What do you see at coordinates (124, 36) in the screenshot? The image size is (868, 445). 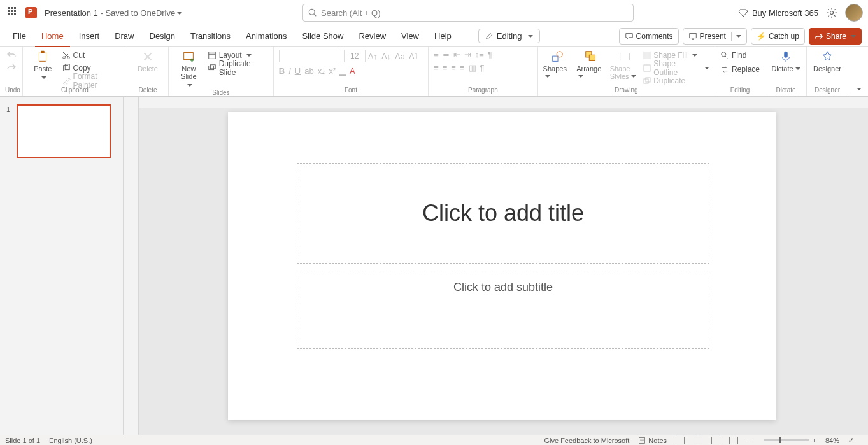 I see `tab-draw: Draw` at bounding box center [124, 36].